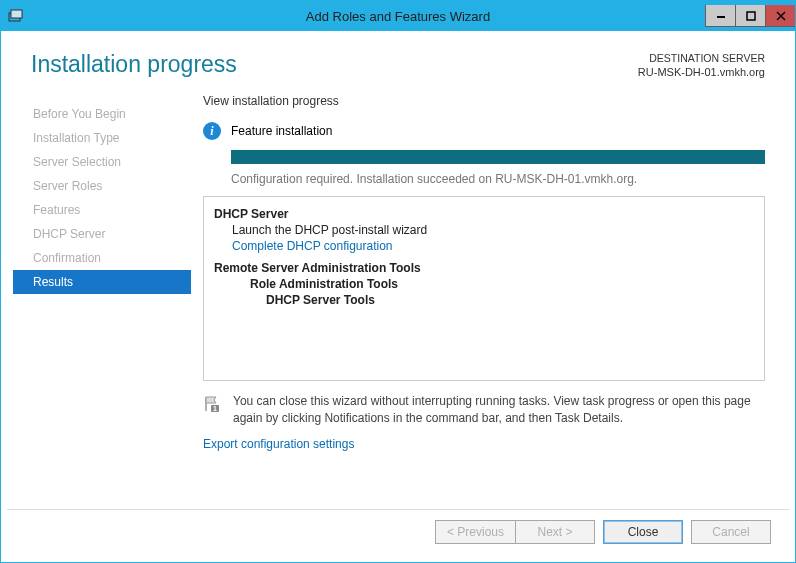 The image size is (796, 563). Describe the element at coordinates (484, 101) in the screenshot. I see `main-subheading: View installation progress` at that location.